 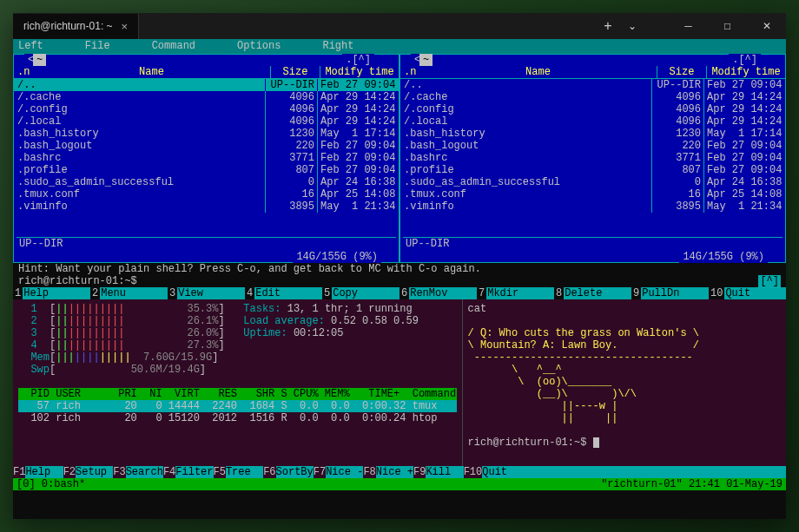 What do you see at coordinates (624, 382) in the screenshot?
I see `cowsay-line: \ (oo)\_______` at bounding box center [624, 382].